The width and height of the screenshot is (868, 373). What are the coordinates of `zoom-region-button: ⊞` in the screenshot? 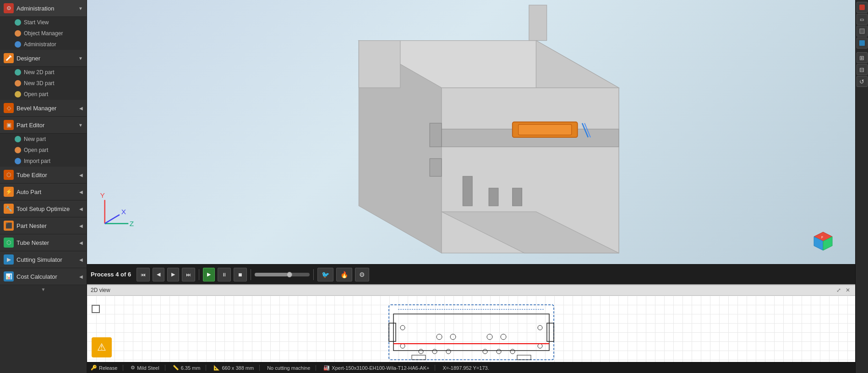 It's located at (862, 58).